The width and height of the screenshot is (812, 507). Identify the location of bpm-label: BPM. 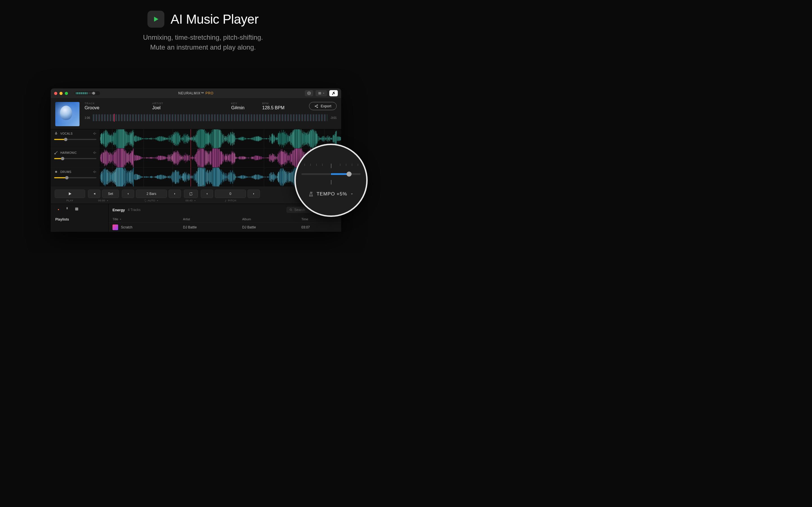
(276, 103).